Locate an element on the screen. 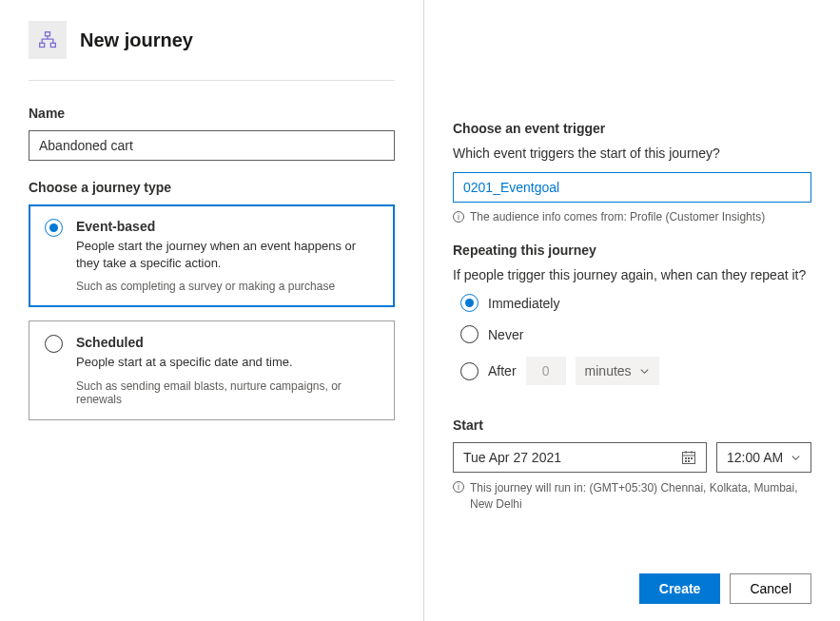 Image resolution: width=840 pixels, height=621 pixels. trigger-sub: Which event triggers the start of this j… is located at coordinates (632, 153).